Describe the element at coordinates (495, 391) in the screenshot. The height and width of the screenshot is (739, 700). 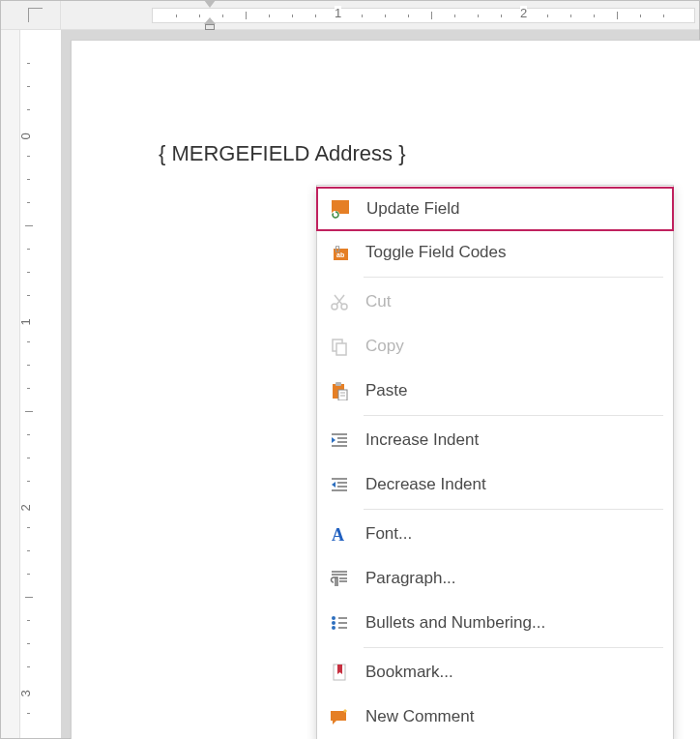
I see `menu-item-paste: Paste` at that location.